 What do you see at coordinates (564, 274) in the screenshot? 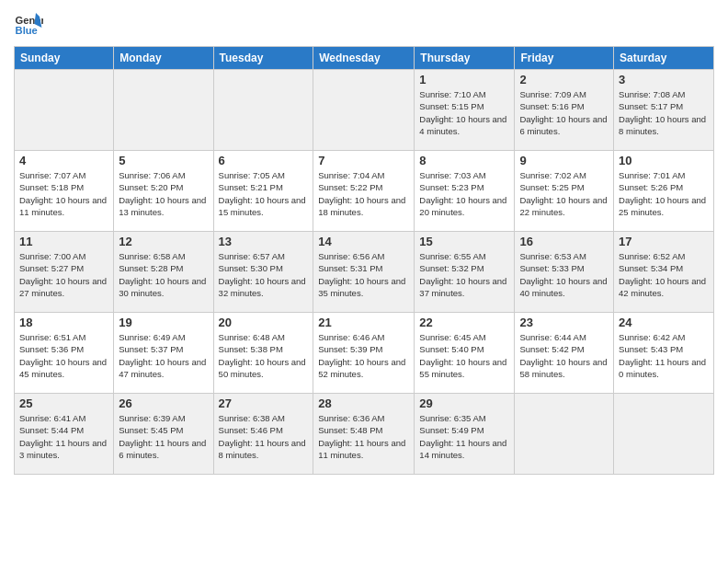
I see `day-info: Sunrise: 6:53 AM Sunset: 5:33 PM Dayligh…` at bounding box center [564, 274].